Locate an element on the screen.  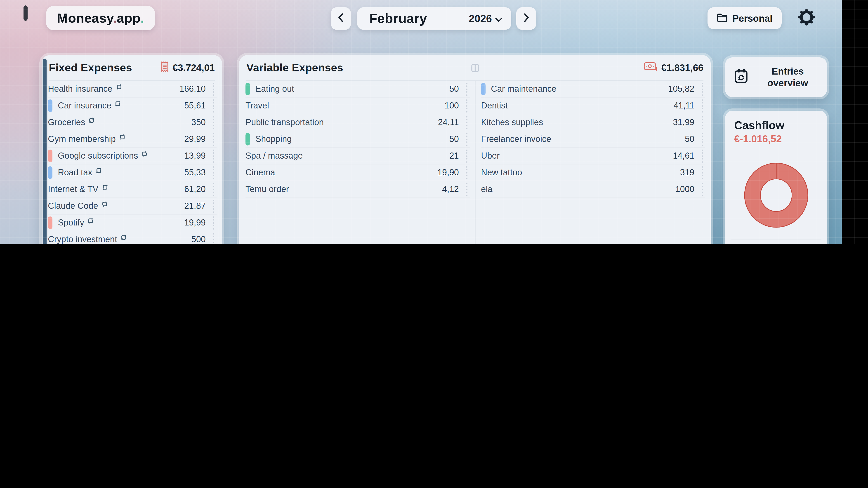
inflow-value: € 4.539,15 is located at coordinates (800, 243).